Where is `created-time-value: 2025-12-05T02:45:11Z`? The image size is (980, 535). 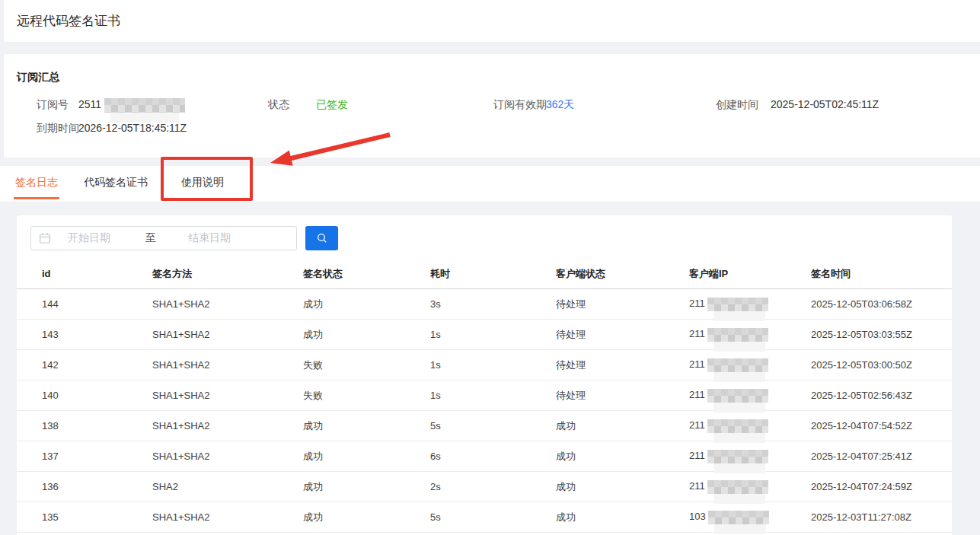 created-time-value: 2025-12-05T02:45:11Z is located at coordinates (825, 104).